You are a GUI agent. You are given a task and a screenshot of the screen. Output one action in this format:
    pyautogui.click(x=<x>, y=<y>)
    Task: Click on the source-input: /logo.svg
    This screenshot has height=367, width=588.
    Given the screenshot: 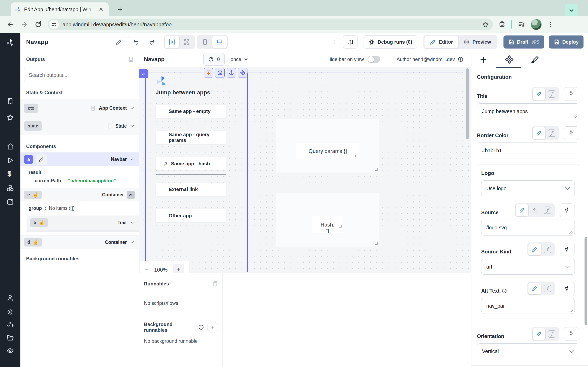 What is the action you would take?
    pyautogui.click(x=528, y=228)
    